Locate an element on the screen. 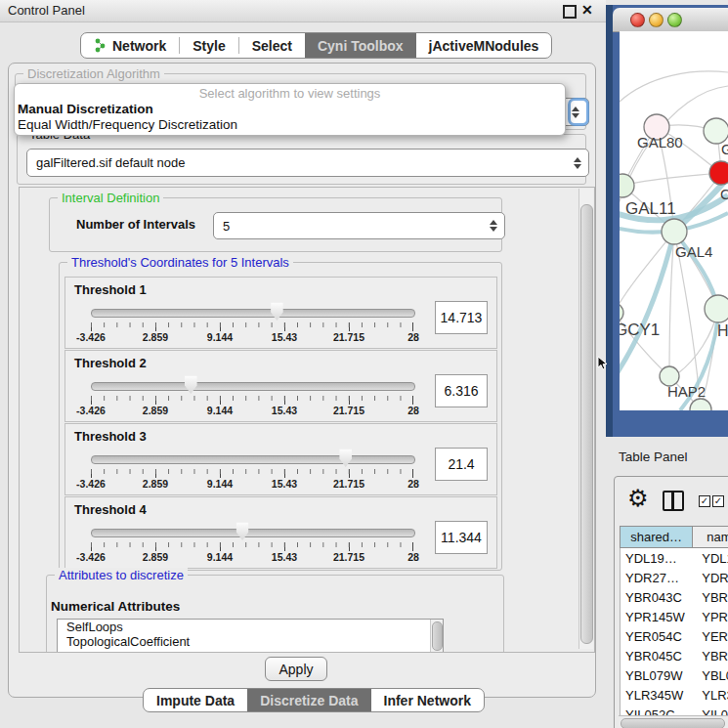 The image size is (728, 728). table-row: YLR345WYLR3 is located at coordinates (674, 695).